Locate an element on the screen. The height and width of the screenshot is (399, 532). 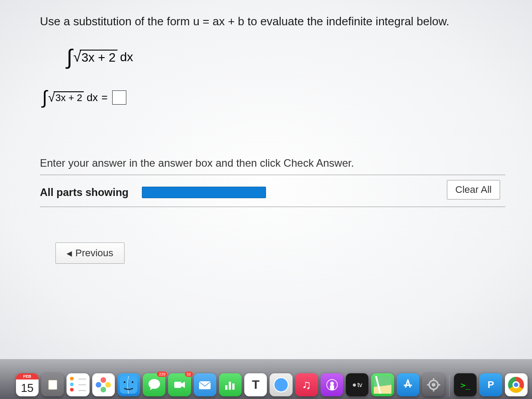
dock-textedit-icon: T is located at coordinates (255, 385).